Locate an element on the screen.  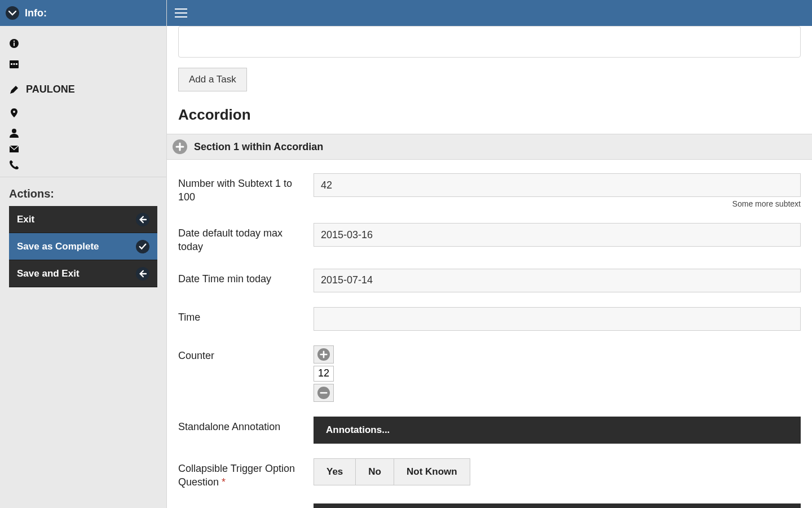
field-label: Date Time min today is located at coordinates (240, 277).